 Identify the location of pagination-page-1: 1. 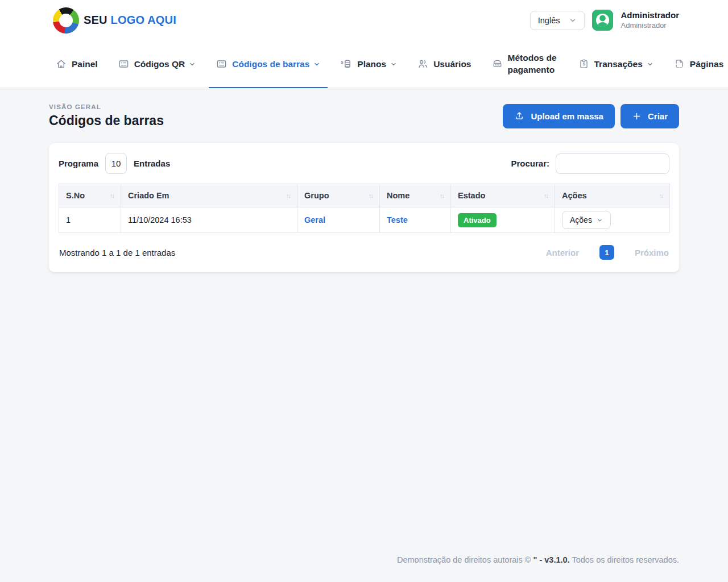
(607, 252).